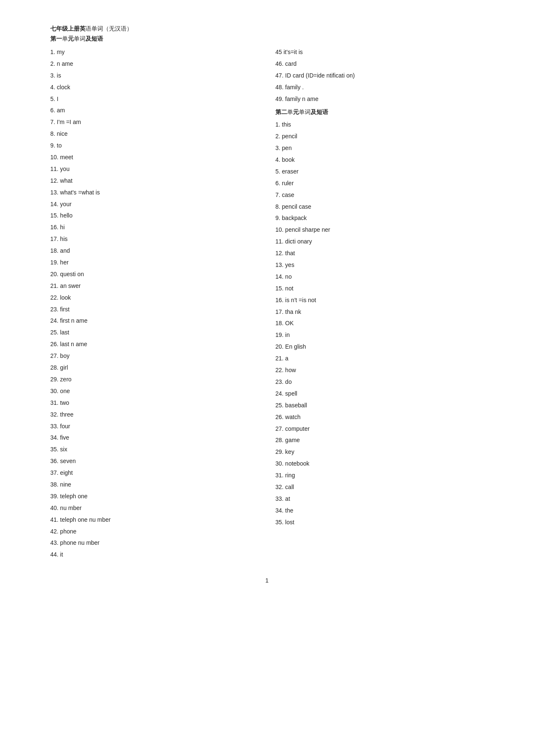 This screenshot has width=534, height=756. What do you see at coordinates (380, 464) in the screenshot?
I see `list-item: 30. notebook` at bounding box center [380, 464].